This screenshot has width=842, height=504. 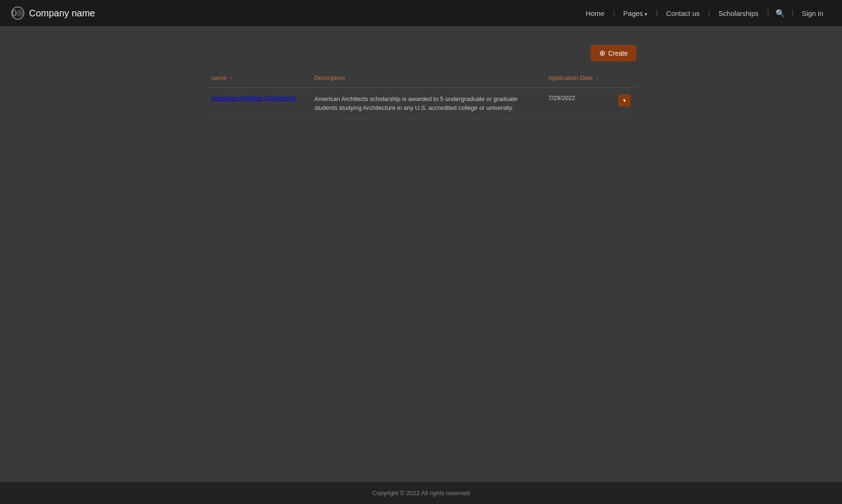 What do you see at coordinates (618, 53) in the screenshot?
I see `create-button-label: Create` at bounding box center [618, 53].